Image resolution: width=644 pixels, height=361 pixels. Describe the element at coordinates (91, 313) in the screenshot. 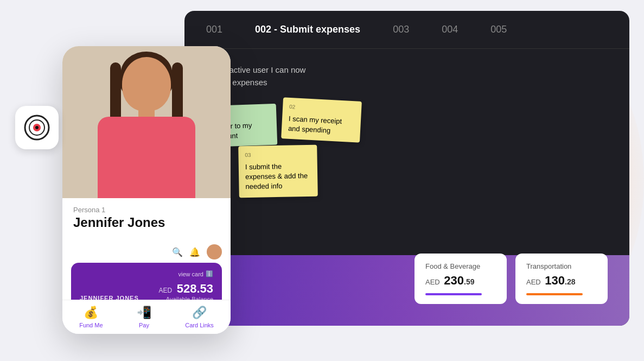

I see `fund-me-icon: 💰` at that location.